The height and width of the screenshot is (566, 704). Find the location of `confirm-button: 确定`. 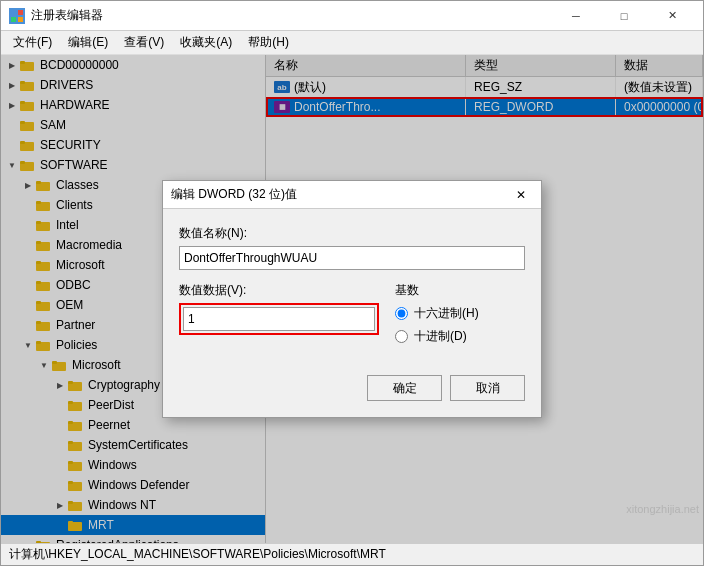

confirm-button: 确定 is located at coordinates (404, 388).